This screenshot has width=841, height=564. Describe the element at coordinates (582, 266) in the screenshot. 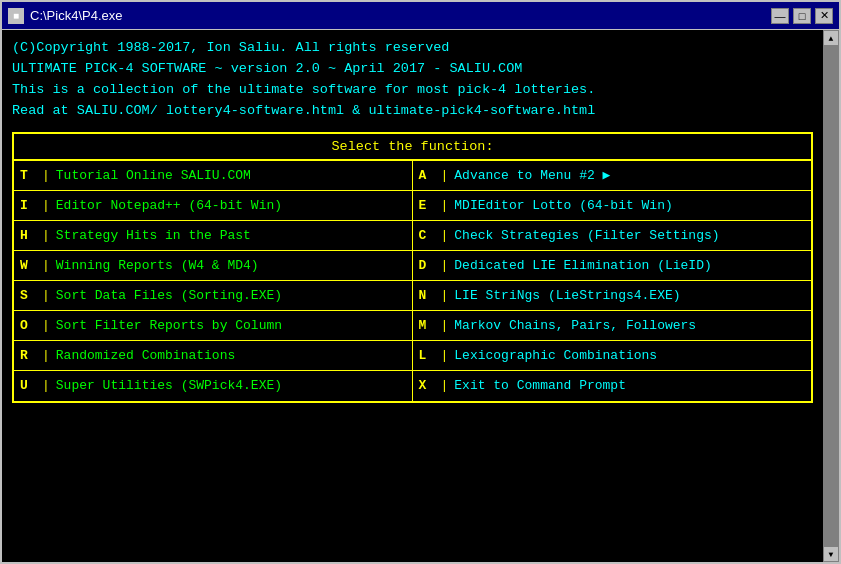

I see `menu-label-D: Dedicated LIE Elimination (LieID)` at that location.